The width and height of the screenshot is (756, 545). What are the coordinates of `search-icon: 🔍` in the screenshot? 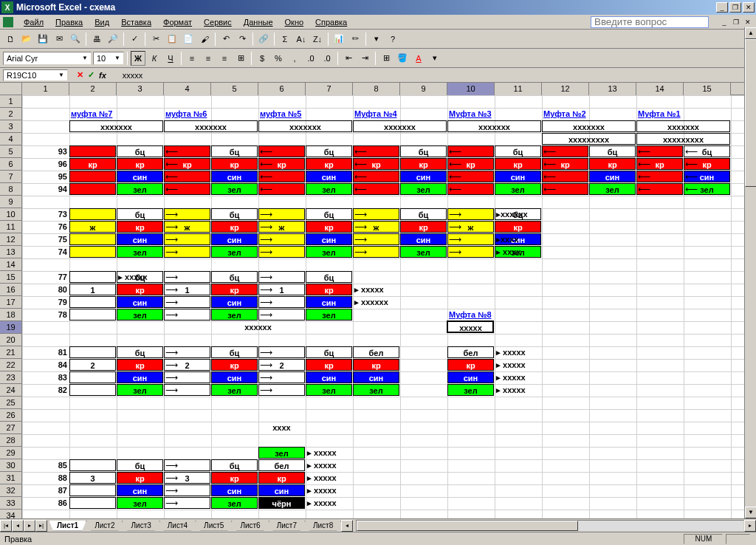 It's located at (75, 39).